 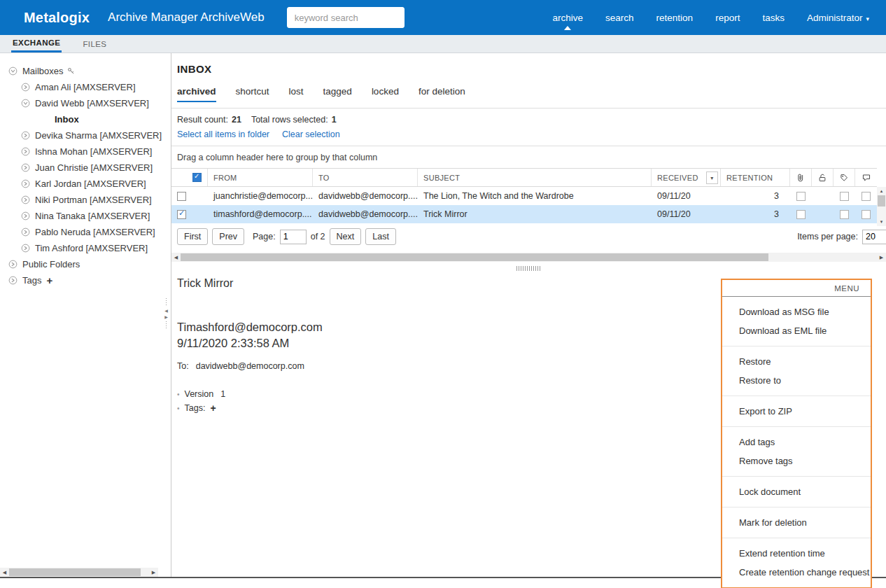 I want to click on nav-archive: archive, so click(x=568, y=18).